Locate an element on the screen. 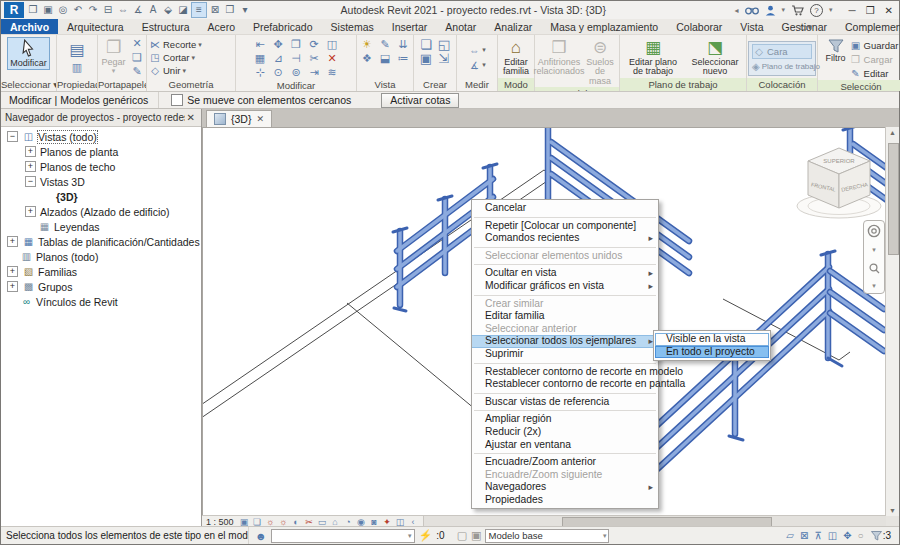 The height and width of the screenshot is (545, 900). match-properties-icon: ✎ is located at coordinates (138, 72).